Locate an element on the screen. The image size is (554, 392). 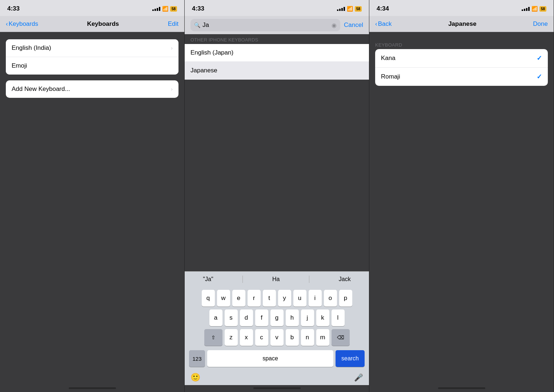
nav-title-3: Japanese is located at coordinates (462, 24).